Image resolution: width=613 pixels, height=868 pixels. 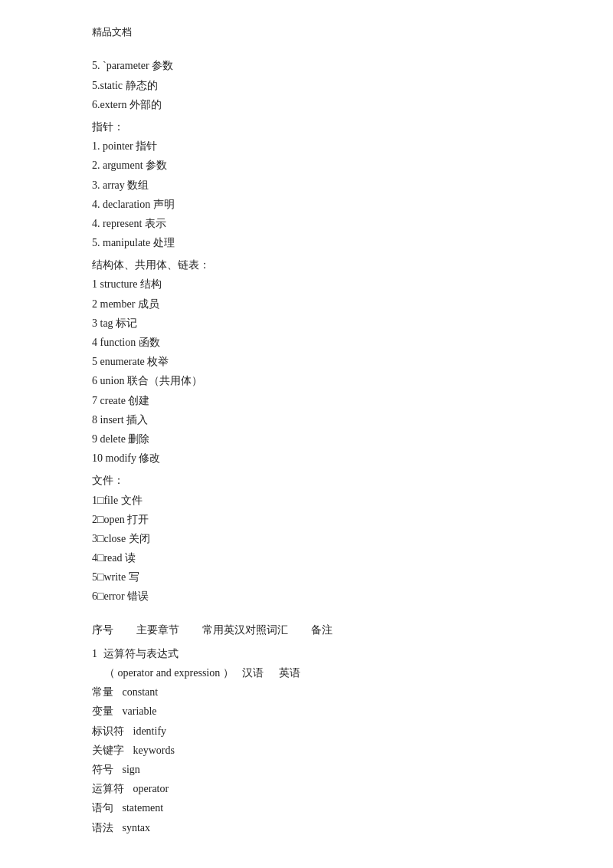 What do you see at coordinates (306, 808) in the screenshot?
I see `vocab-item-6: 语句 statement` at bounding box center [306, 808].